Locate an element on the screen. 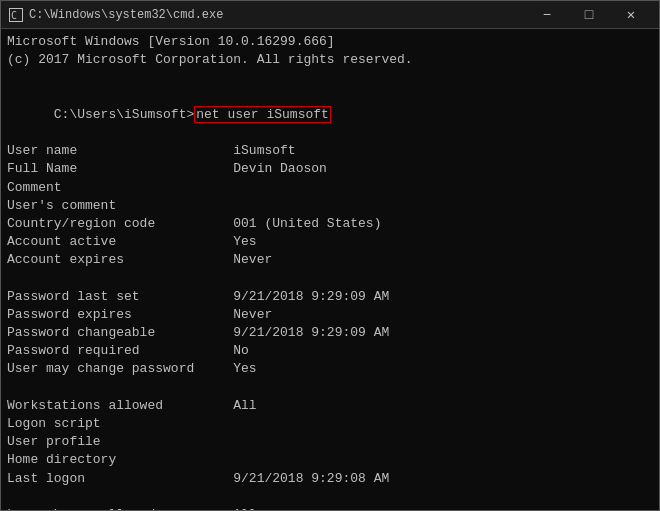 The image size is (660, 511). line-account-expires: Account expires Never is located at coordinates (330, 260).